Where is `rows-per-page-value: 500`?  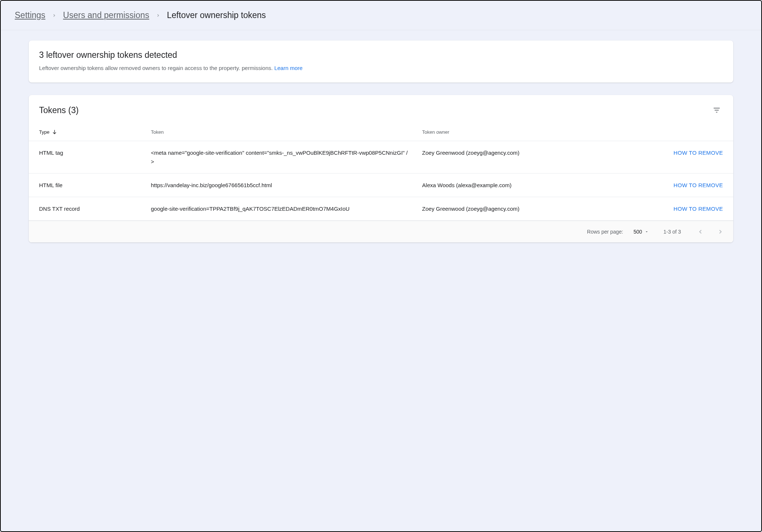 rows-per-page-value: 500 is located at coordinates (637, 232).